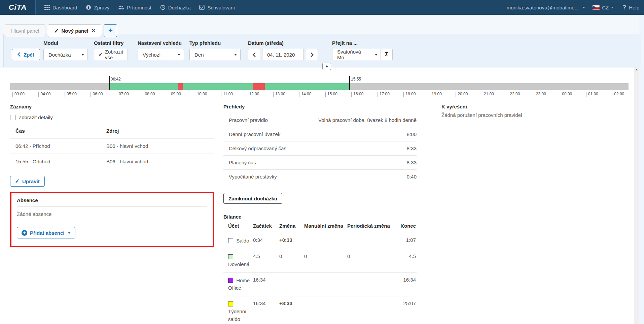 This screenshot has height=324, width=644. What do you see at coordinates (56, 133) in the screenshot?
I see `column-header-cas: Čas` at bounding box center [56, 133].